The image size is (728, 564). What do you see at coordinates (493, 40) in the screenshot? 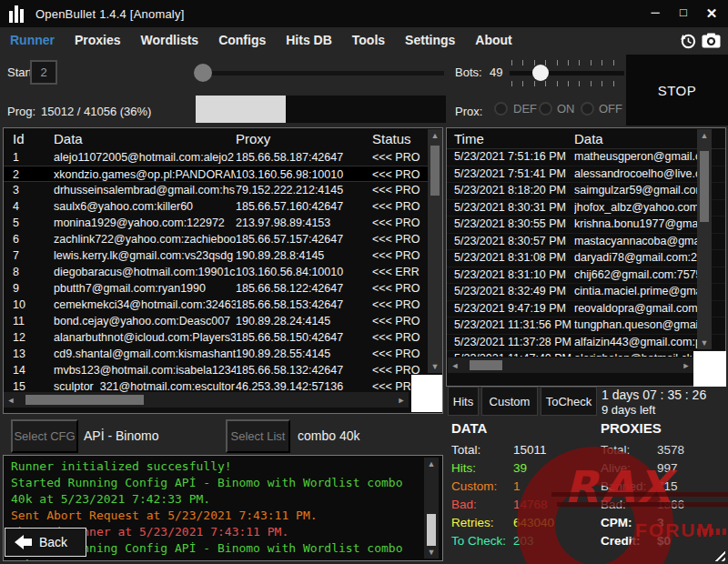
I see `tab-about: About` at bounding box center [493, 40].